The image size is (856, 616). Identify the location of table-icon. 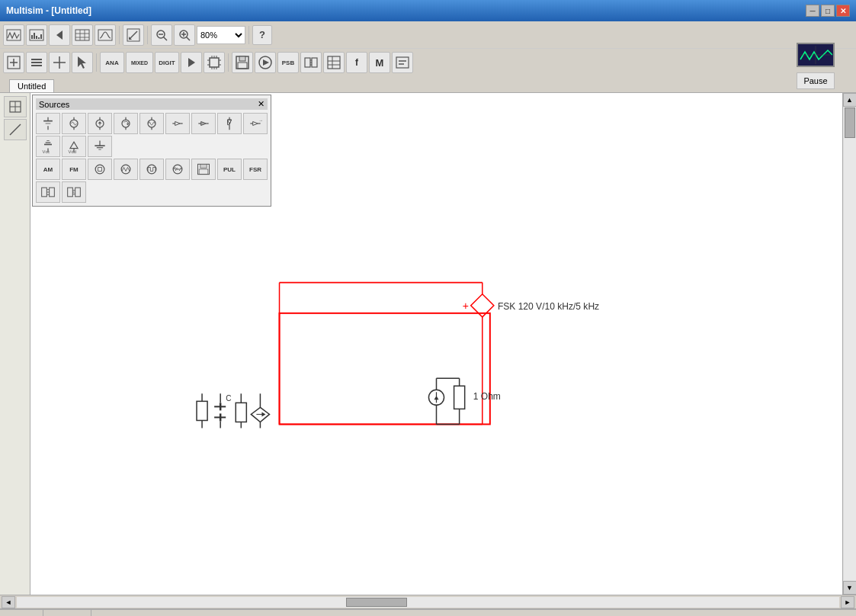
(334, 63).